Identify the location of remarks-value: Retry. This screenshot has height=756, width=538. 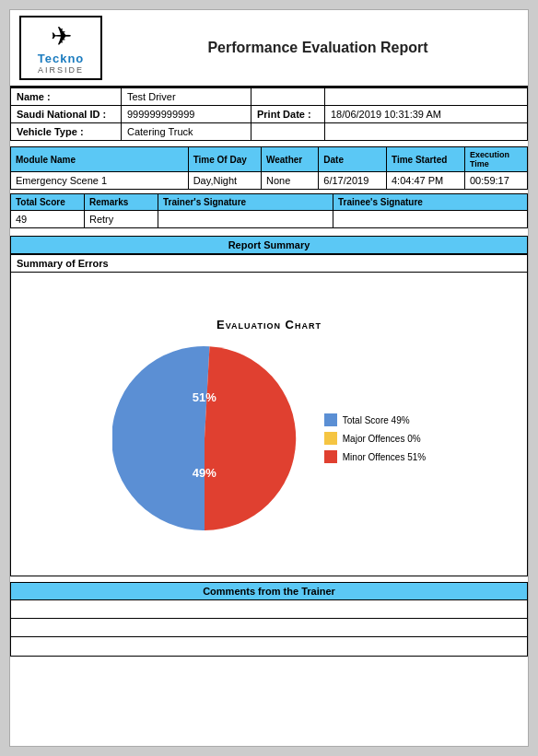
(122, 219).